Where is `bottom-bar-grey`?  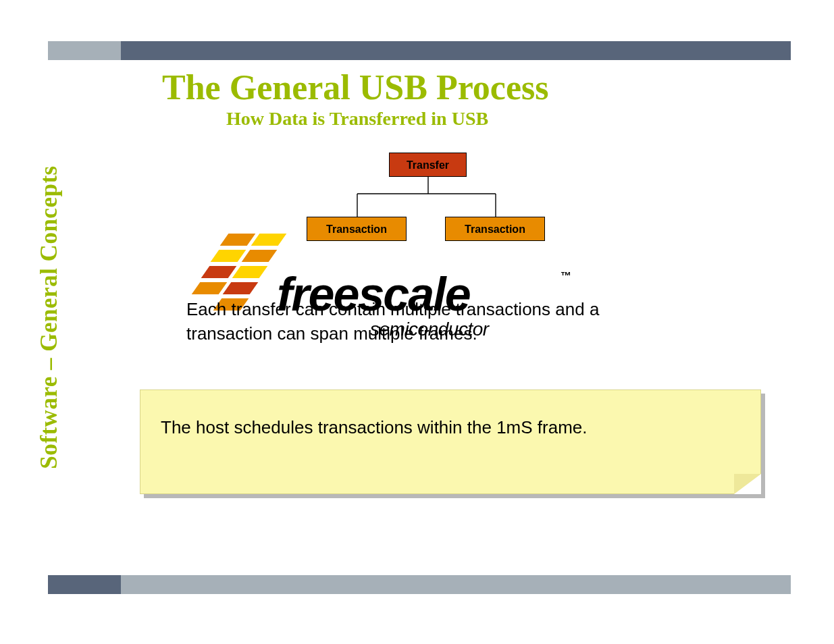
bottom-bar-grey is located at coordinates (419, 585).